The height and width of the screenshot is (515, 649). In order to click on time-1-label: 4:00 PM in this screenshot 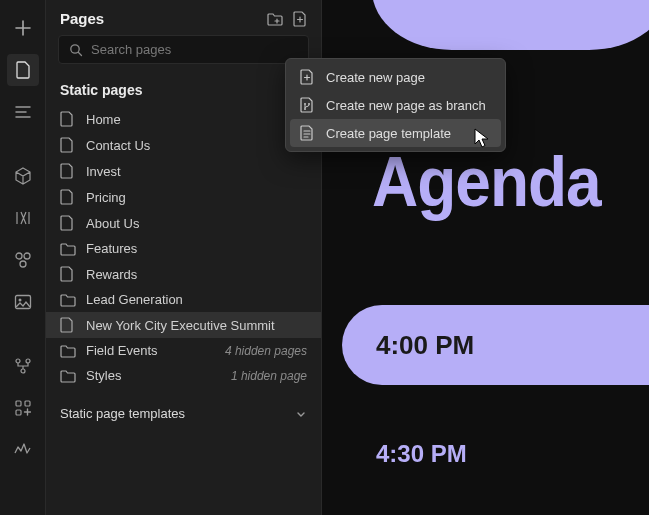, I will do `click(425, 346)`.